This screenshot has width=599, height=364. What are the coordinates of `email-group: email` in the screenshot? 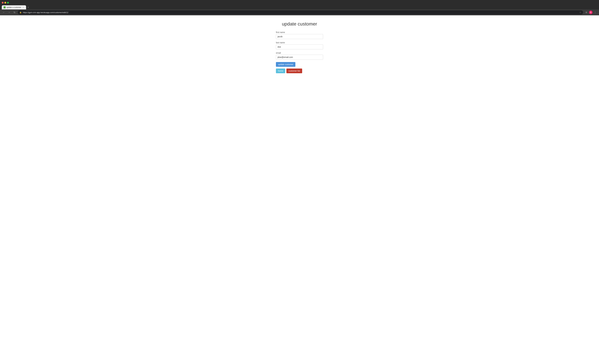 It's located at (300, 56).